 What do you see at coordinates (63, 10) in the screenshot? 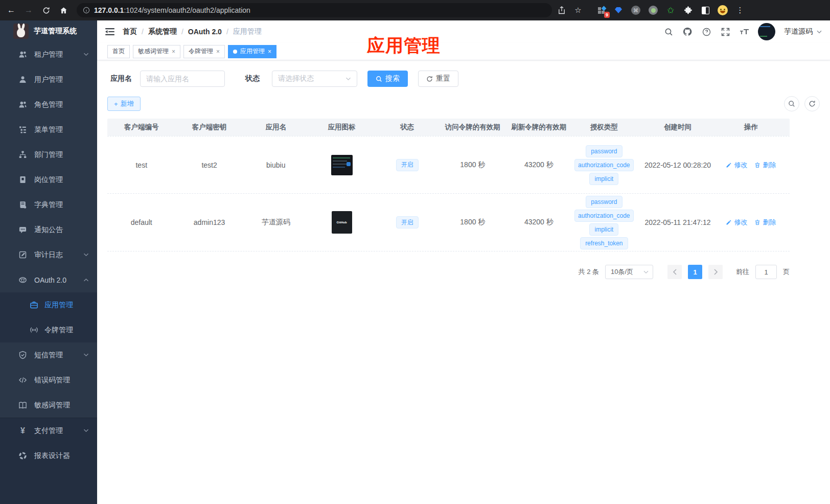
I see `home-icon` at bounding box center [63, 10].